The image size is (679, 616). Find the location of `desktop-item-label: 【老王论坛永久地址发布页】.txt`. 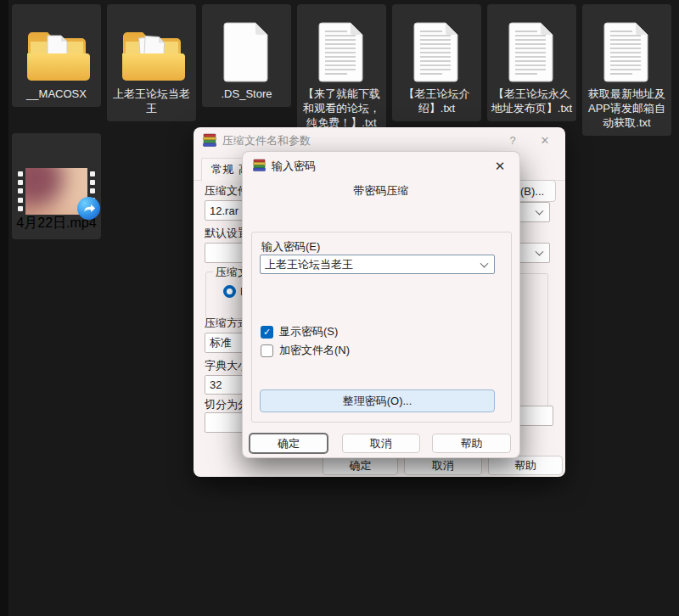

desktop-item-label: 【老王论坛永久地址发布页】.txt is located at coordinates (531, 101).